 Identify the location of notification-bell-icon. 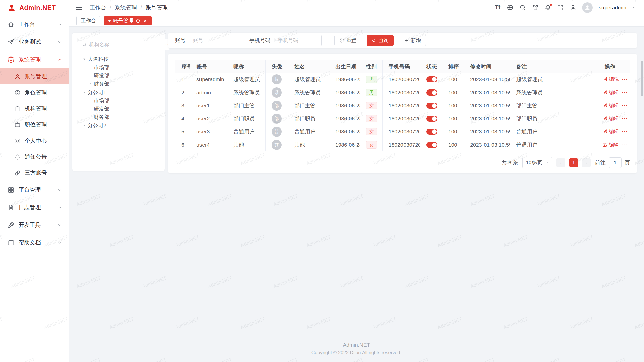
(548, 8).